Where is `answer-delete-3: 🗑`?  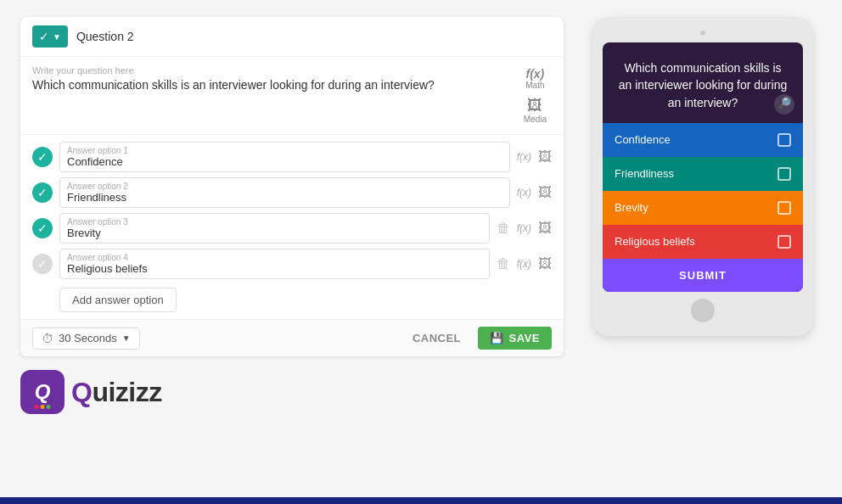
answer-delete-3: 🗑 is located at coordinates (503, 228).